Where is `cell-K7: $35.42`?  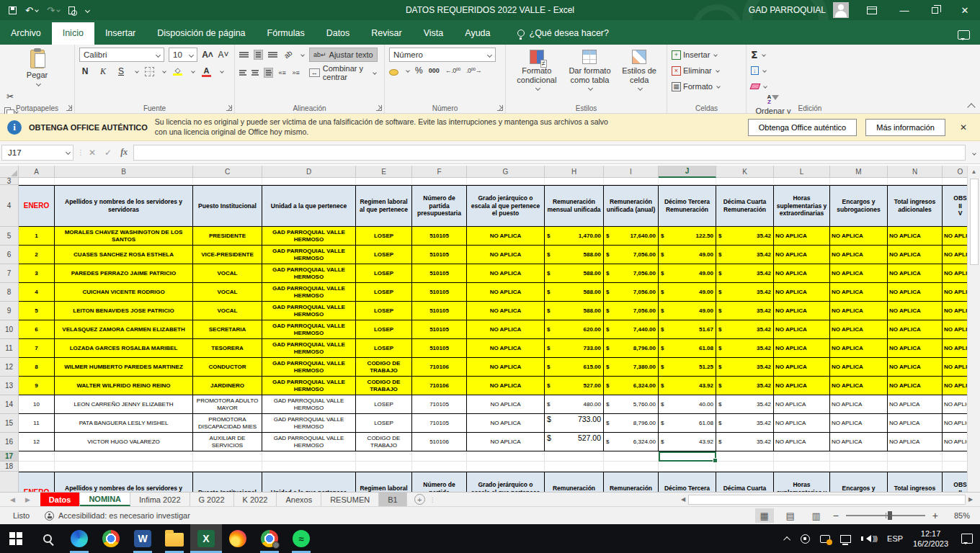
cell-K7: $35.42 is located at coordinates (745, 274).